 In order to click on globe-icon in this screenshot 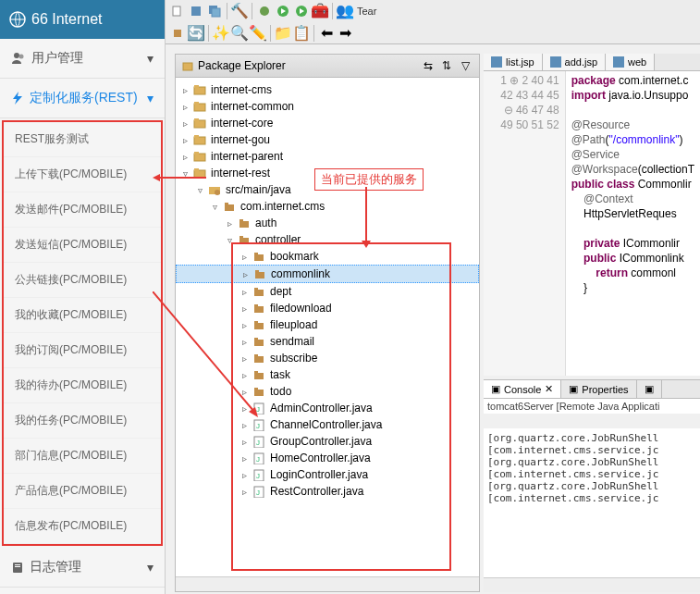, I will do `click(20, 19)`.